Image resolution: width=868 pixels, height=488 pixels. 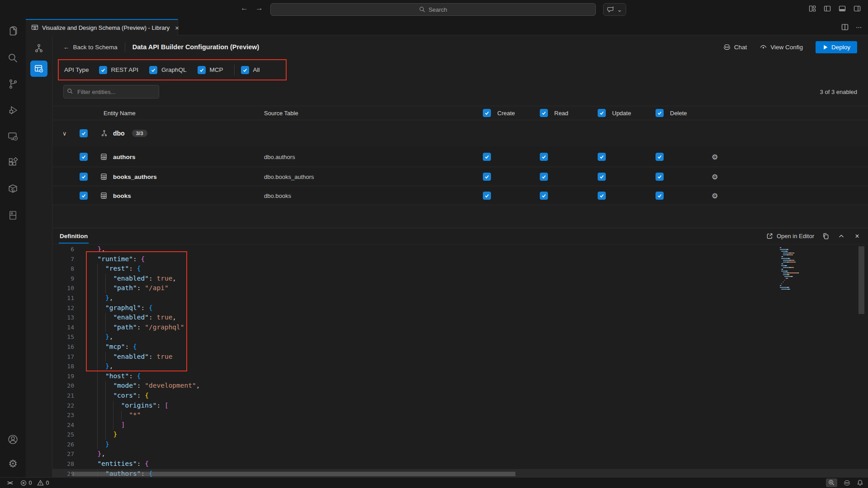 What do you see at coordinates (13, 32) in the screenshot?
I see `explorer-icon` at bounding box center [13, 32].